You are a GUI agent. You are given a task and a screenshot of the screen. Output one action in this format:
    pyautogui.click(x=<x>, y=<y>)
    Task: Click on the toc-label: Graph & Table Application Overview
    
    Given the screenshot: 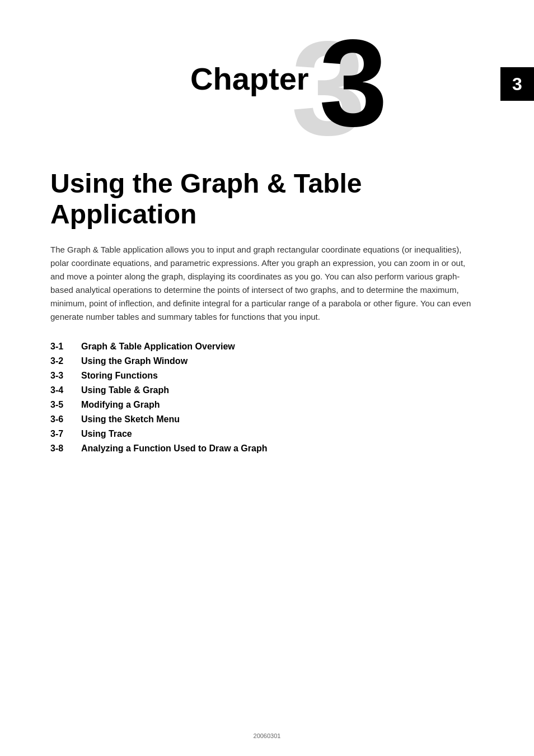 What is the action you would take?
    pyautogui.click(x=158, y=347)
    